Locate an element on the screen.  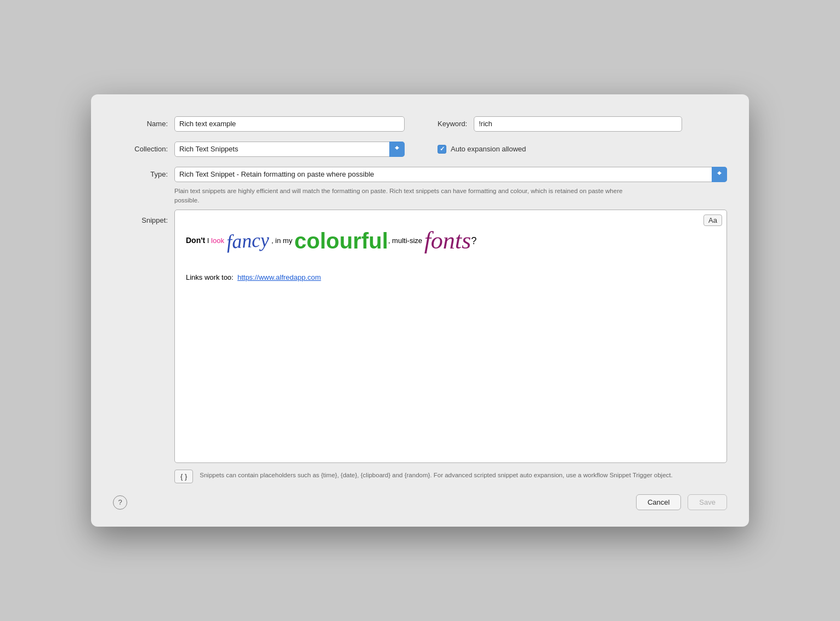
snippet-normal-text2: , in my is located at coordinates (283, 240).